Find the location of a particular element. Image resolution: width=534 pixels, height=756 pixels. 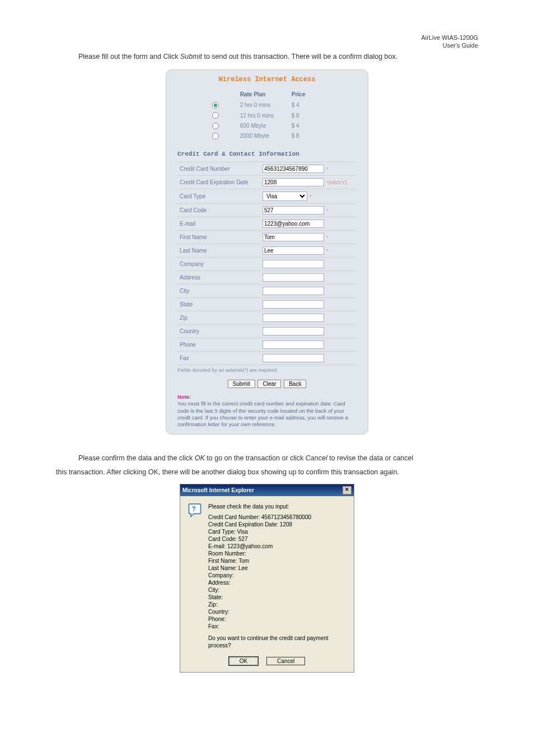

input-cc-number is located at coordinates (293, 169).